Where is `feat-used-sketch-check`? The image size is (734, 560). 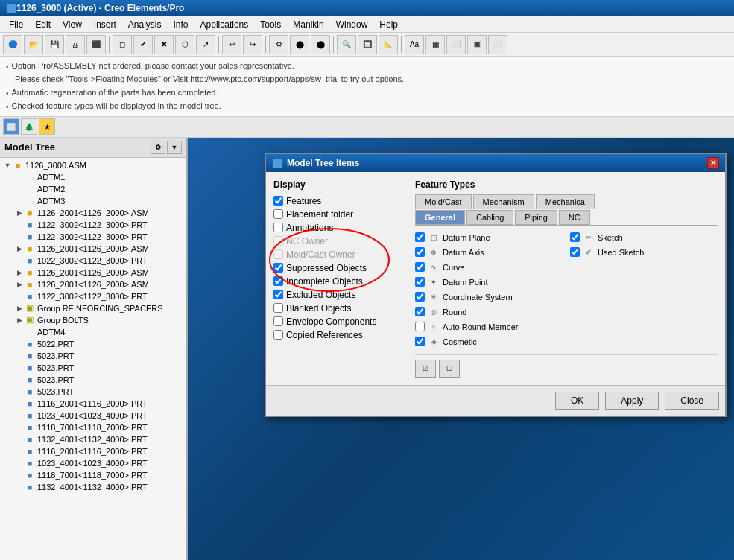
feat-used-sketch-check is located at coordinates (575, 252).